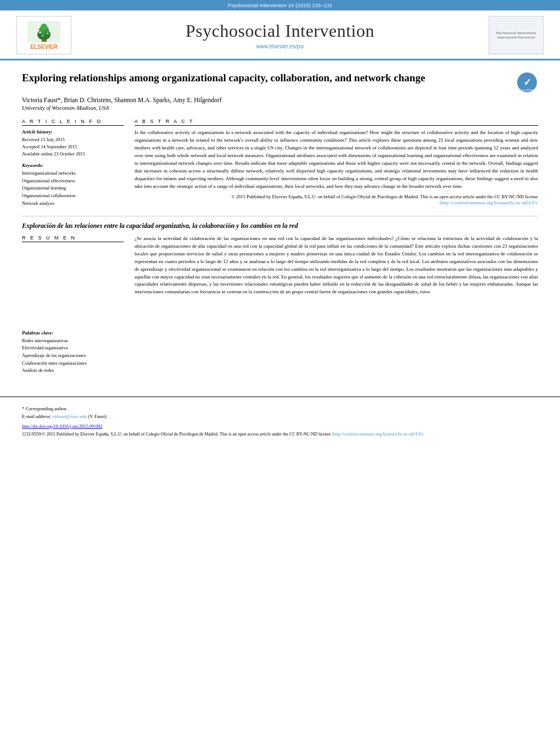  Describe the element at coordinates (336, 160) in the screenshot. I see `abstract-paragraph: Is the collaborative activity of organiz…` at that location.